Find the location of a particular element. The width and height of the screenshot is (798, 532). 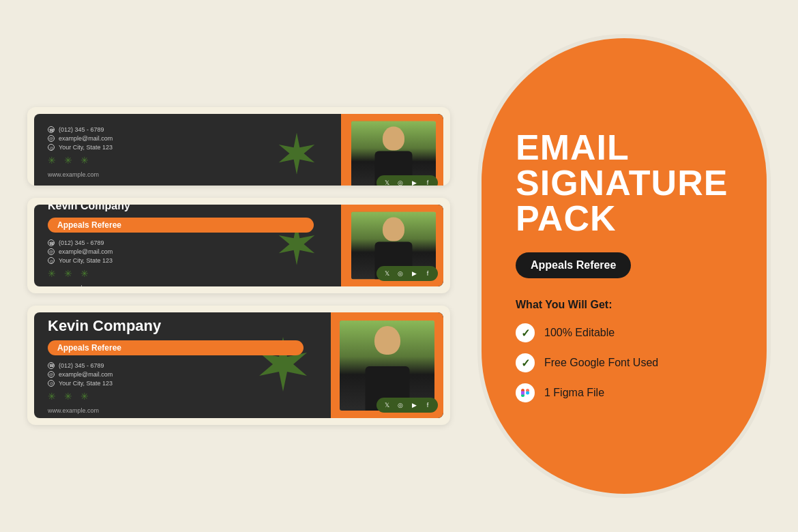

photo-area-bottom: 𝕏 ◎ ▶ f is located at coordinates (381, 366).